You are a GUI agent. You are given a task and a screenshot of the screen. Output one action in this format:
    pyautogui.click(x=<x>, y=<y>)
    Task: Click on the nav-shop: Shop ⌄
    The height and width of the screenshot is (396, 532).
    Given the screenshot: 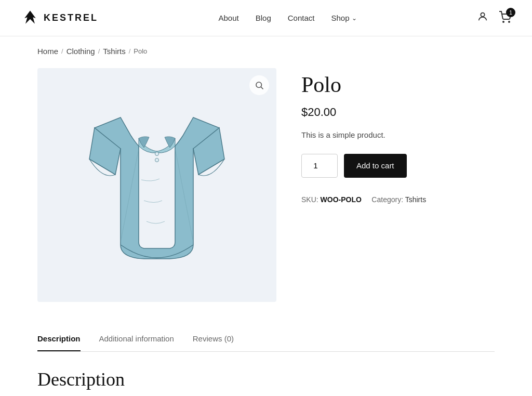 What is the action you would take?
    pyautogui.click(x=344, y=18)
    